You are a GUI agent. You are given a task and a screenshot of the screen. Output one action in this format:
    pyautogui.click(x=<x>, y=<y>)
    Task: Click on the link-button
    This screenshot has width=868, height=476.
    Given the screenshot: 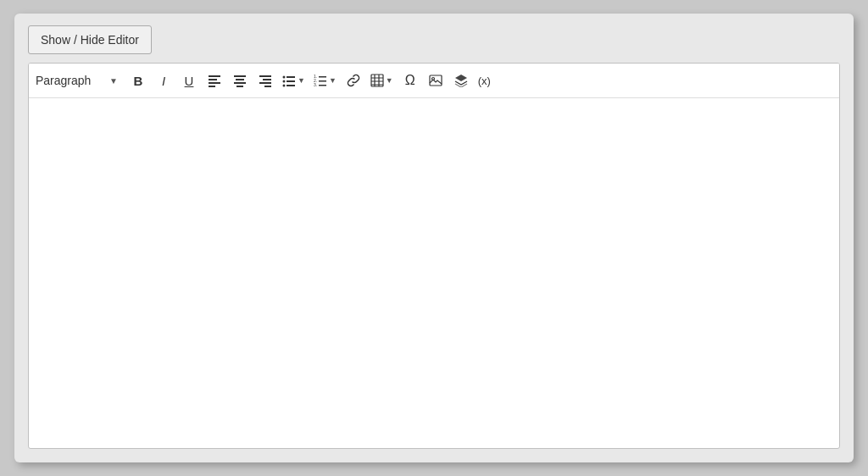 What is the action you would take?
    pyautogui.click(x=353, y=80)
    